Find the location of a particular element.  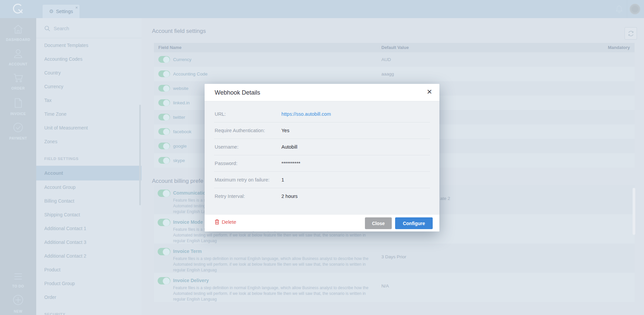

topbar-divider is located at coordinates (627, 9).